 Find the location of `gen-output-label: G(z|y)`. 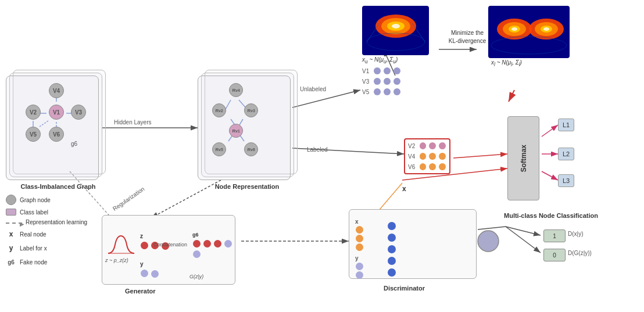

gen-output-label: G(z|y) is located at coordinates (196, 277).